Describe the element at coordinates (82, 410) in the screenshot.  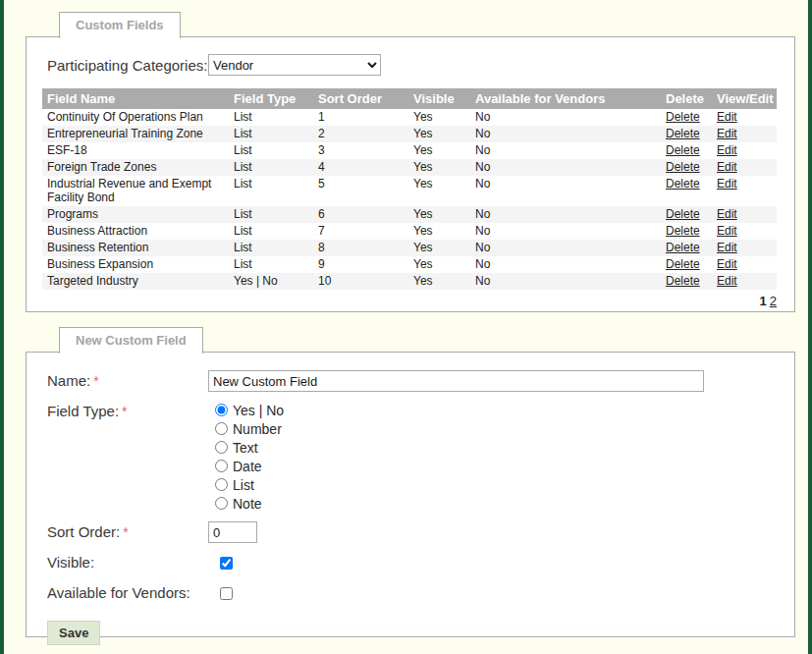
I see `field-type-label-text: Field Type:` at that location.